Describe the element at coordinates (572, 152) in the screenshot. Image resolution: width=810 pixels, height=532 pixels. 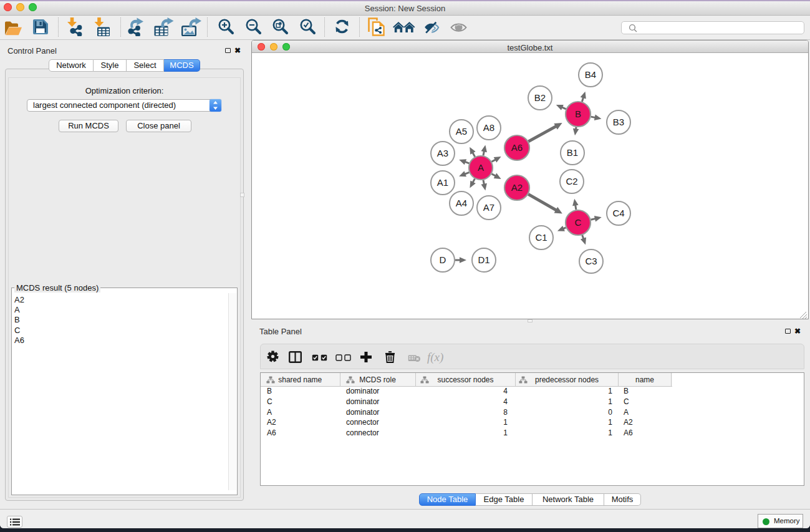
I see `svg-text: B1` at that location.